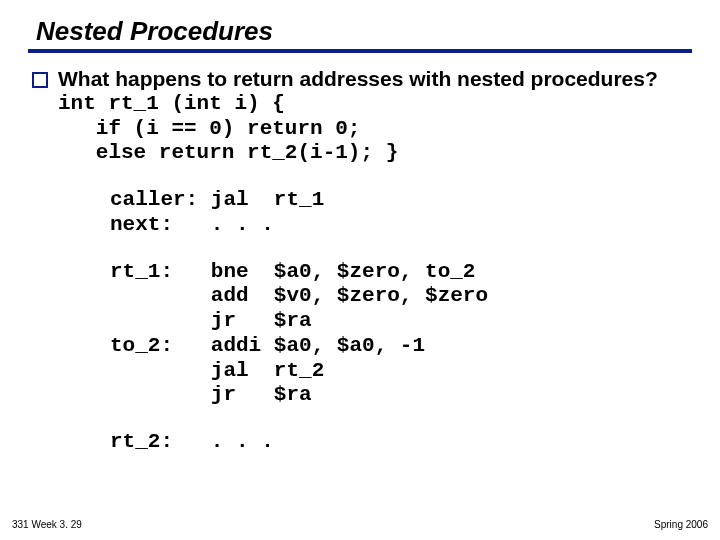 The image size is (720, 540). What do you see at coordinates (360, 34) in the screenshot?
I see `title-bar: Nested Procedures` at bounding box center [360, 34].